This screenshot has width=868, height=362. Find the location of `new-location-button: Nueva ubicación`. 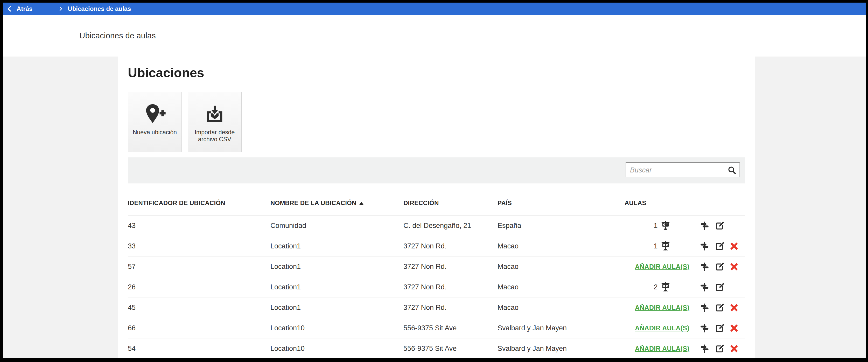

new-location-button: Nueva ubicación is located at coordinates (155, 122).